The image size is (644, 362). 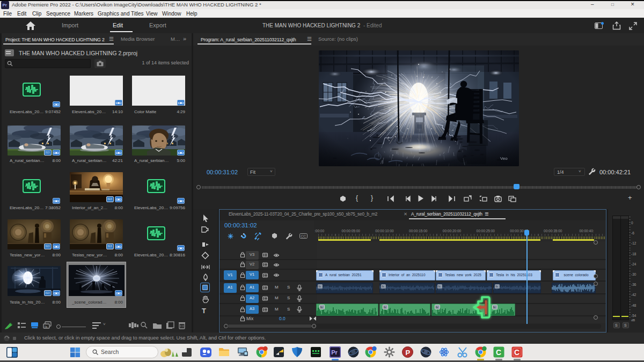 I want to click on svg-text: Pr, so click(x=334, y=352).